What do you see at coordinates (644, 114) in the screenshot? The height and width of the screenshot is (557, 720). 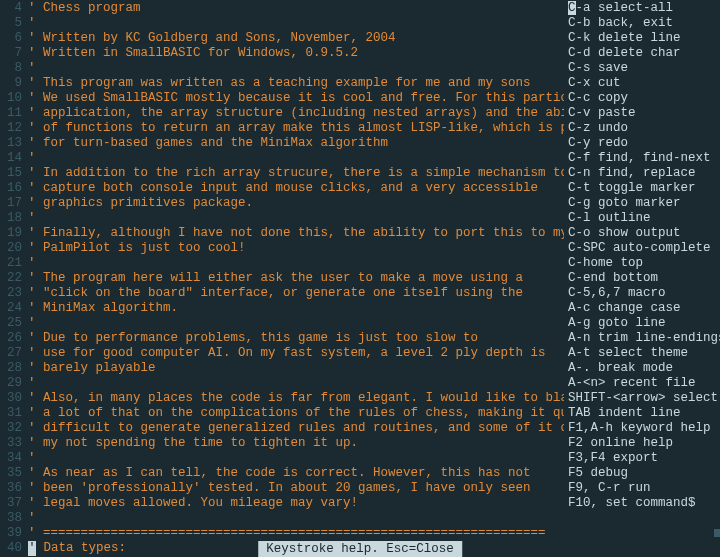 I see `help-line: C-v paste` at bounding box center [644, 114].